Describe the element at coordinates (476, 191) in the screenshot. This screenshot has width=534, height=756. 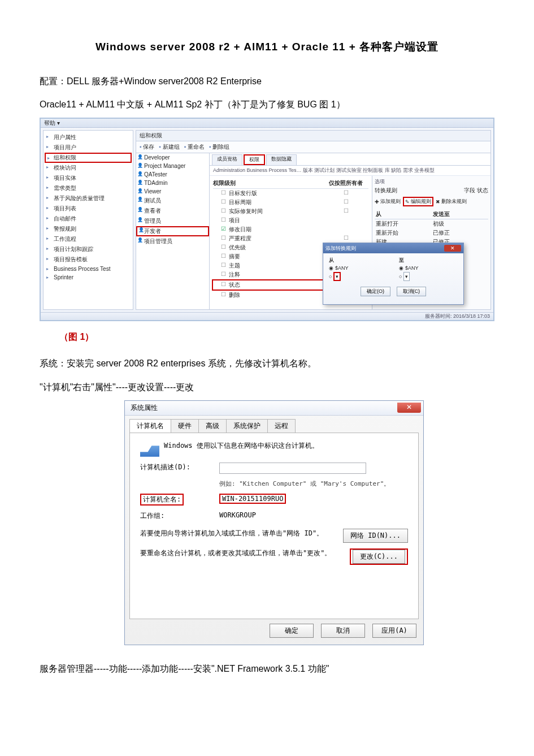
I see `field-status-label: 字段 状态` at that location.